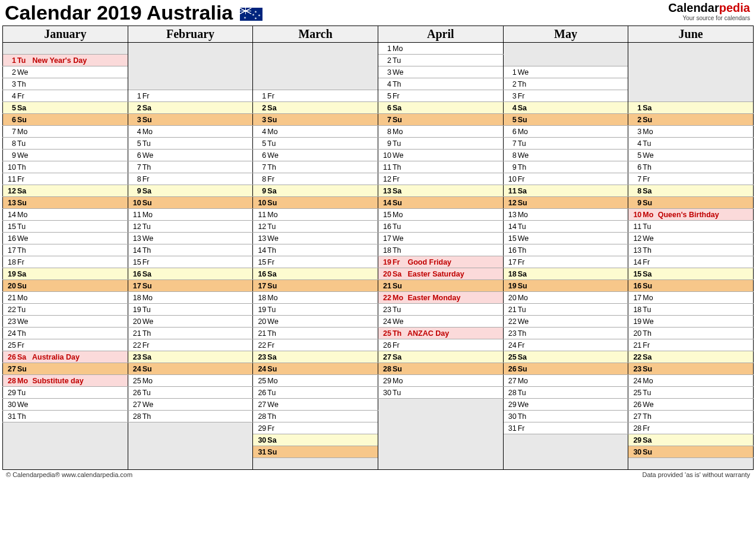 Image resolution: width=756 pixels, height=534 pixels. I want to click on calendar-row: 19Sa16Sa16Sa20Sa Easter Saturday18Sa15Sa, so click(378, 274).